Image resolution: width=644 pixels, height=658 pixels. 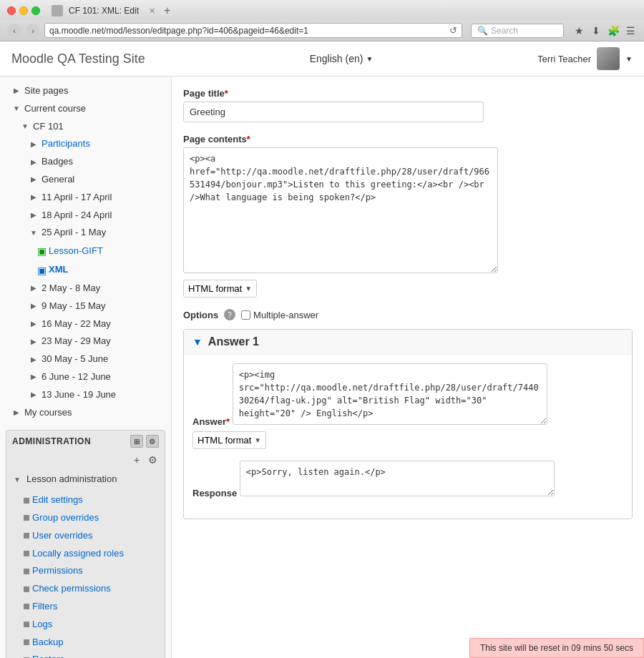 What do you see at coordinates (89, 501) in the screenshot?
I see `admin-edit-settings: Edit settings` at bounding box center [89, 501].